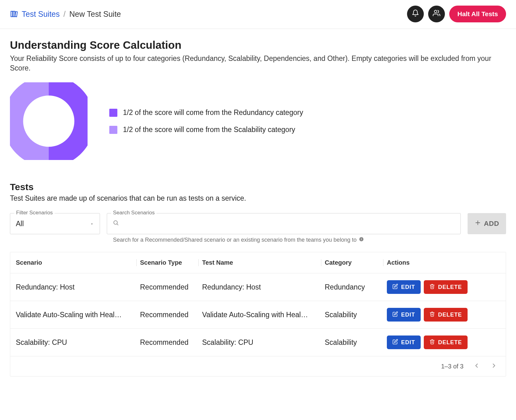  I want to click on cell-scenario: Validate Auto-Scaling with Heal…, so click(78, 315).